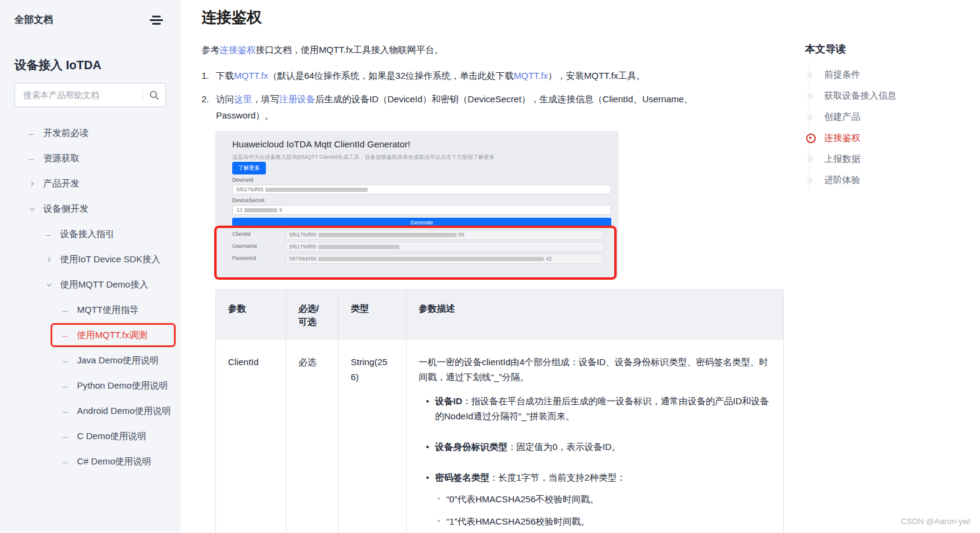  Describe the element at coordinates (313, 314) in the screenshot. I see `table-header-cell: 必选/可选` at that location.